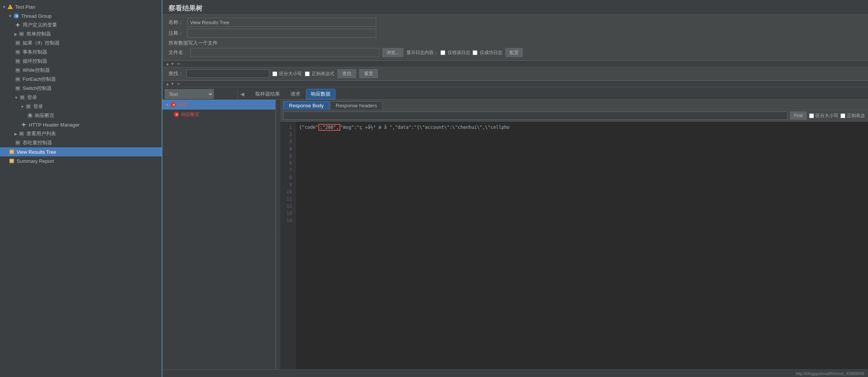 The width and height of the screenshot is (868, 377). What do you see at coordinates (4, 7) in the screenshot?
I see `arrow-test-plan: ▼` at bounding box center [4, 7].